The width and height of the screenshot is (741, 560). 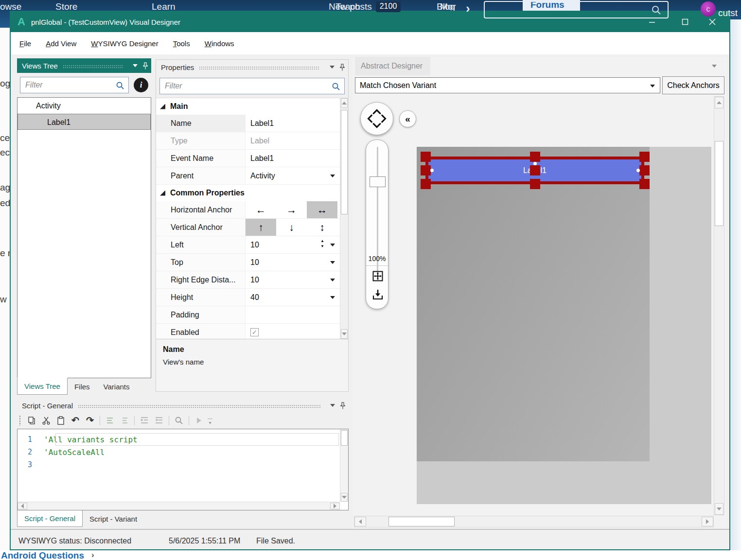 What do you see at coordinates (534, 522) in the screenshot?
I see `designer-hscrollbar` at bounding box center [534, 522].